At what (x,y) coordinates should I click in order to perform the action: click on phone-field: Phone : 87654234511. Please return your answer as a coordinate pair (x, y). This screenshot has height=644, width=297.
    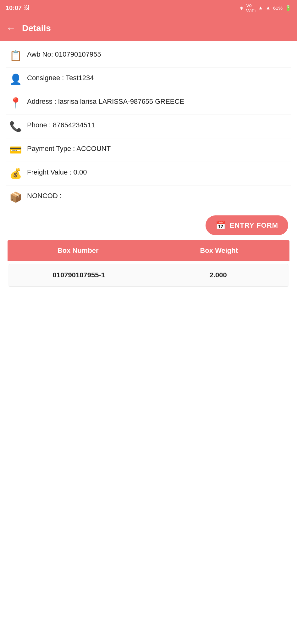
    Looking at the image, I should click on (158, 125).